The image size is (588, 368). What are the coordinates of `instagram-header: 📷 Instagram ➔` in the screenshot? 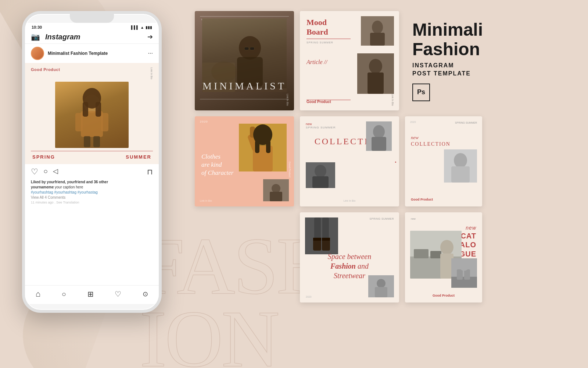 It's located at (92, 37).